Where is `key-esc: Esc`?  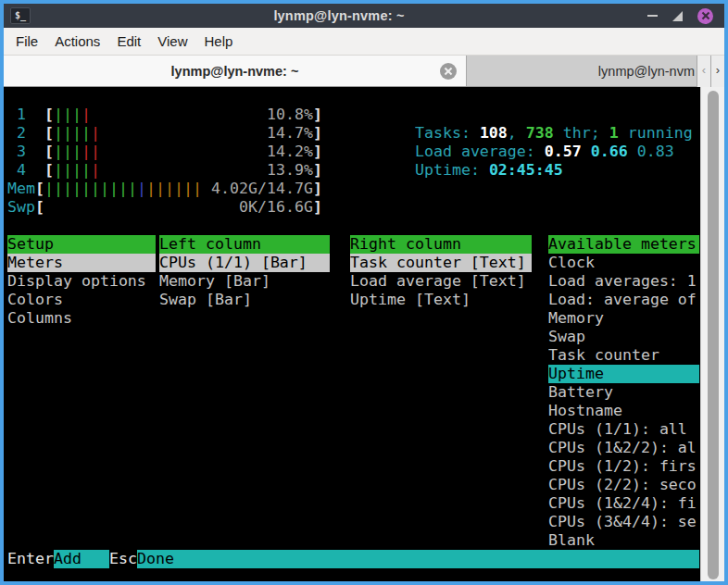 key-esc: Esc is located at coordinates (123, 559).